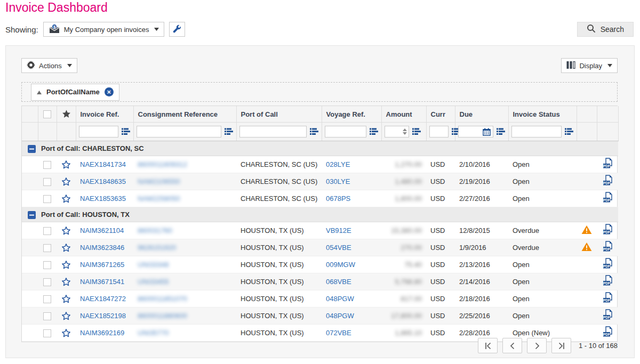 Image resolution: width=640 pixels, height=364 pixels. Describe the element at coordinates (512, 345) in the screenshot. I see `previous-page-button` at that location.